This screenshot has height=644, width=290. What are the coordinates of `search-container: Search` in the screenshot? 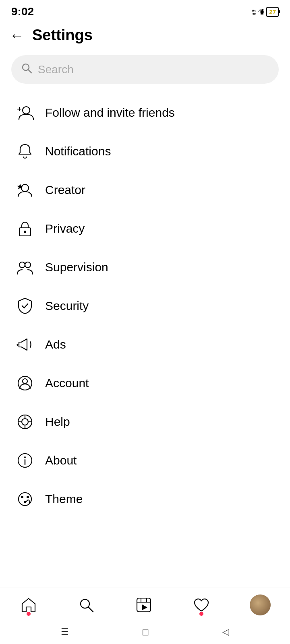 It's located at (145, 69).